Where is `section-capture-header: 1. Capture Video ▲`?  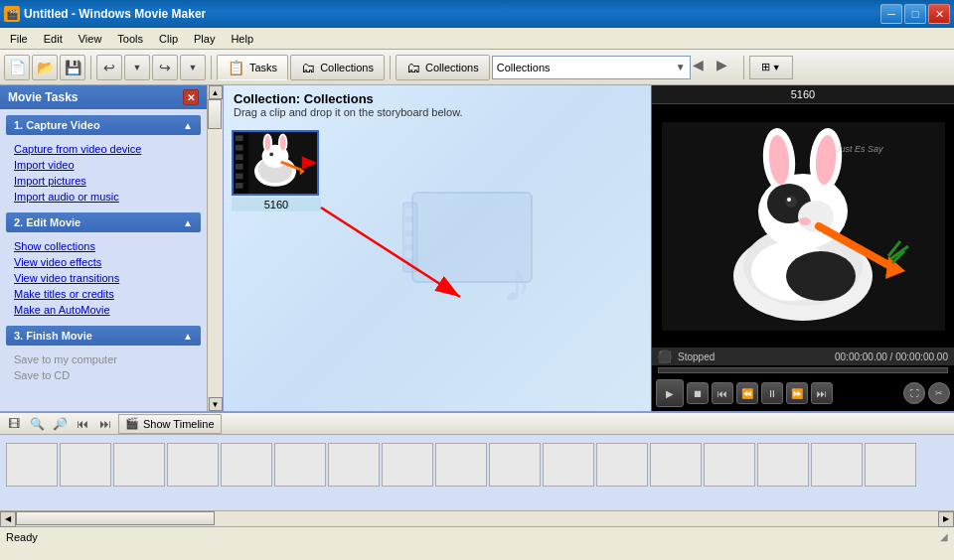
section-capture-header: 1. Capture Video ▲ is located at coordinates (103, 125).